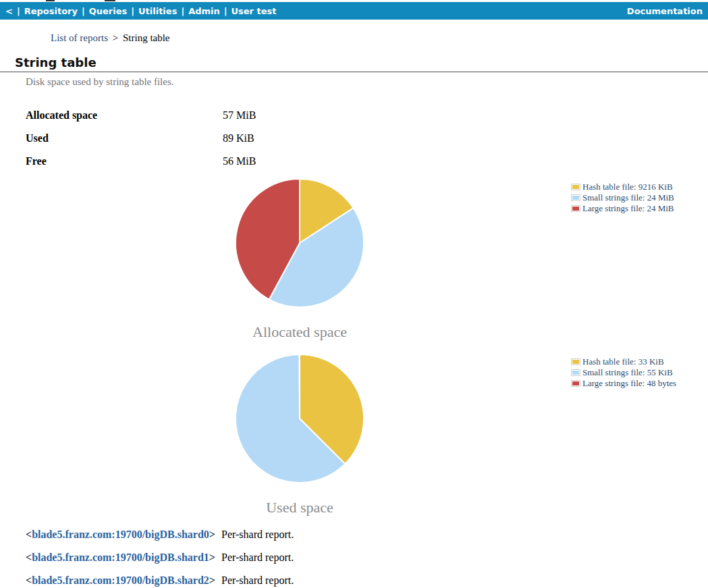  Describe the element at coordinates (665, 11) in the screenshot. I see `documentation-link: Documentation` at that location.